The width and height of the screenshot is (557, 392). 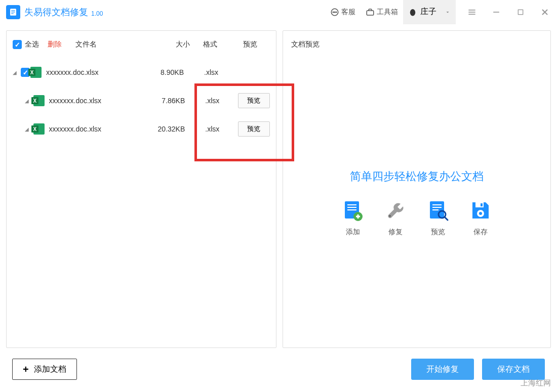 I want to click on preview-document-icon, so click(x=438, y=210).